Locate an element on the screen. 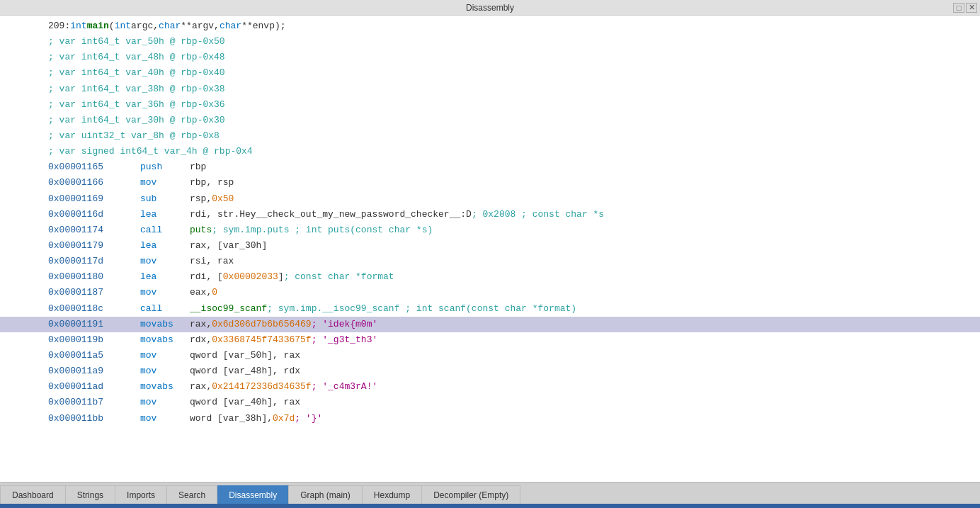  asm-line: 0x00001179 lea rax, [var_30h] is located at coordinates (490, 246).